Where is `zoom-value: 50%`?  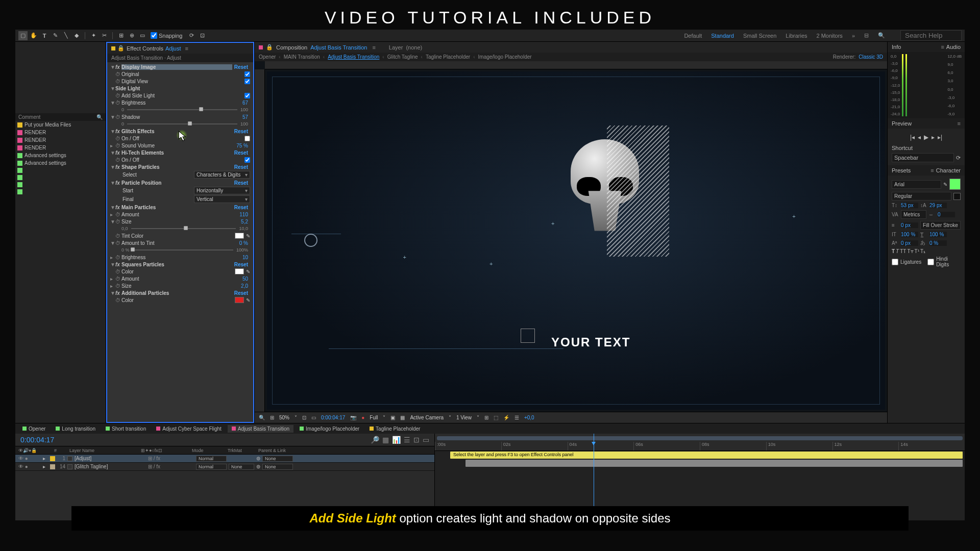 zoom-value: 50% is located at coordinates (284, 417).